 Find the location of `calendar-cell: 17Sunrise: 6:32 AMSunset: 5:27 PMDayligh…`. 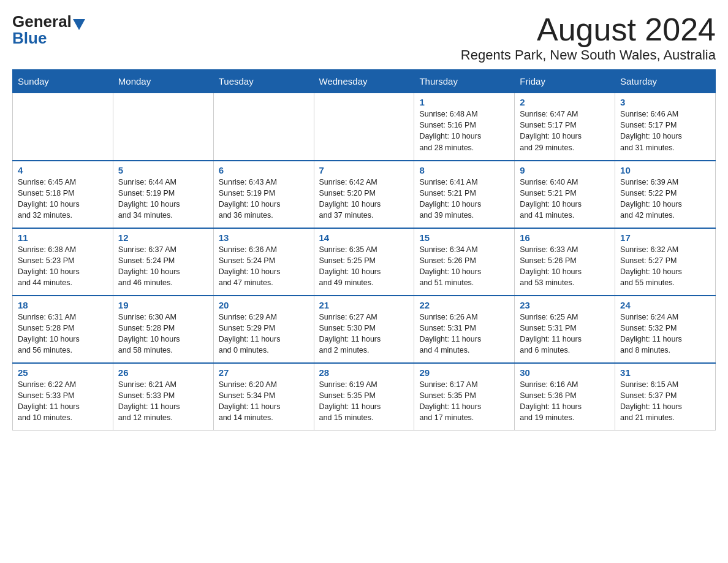

calendar-cell: 17Sunrise: 6:32 AMSunset: 5:27 PMDayligh… is located at coordinates (665, 262).